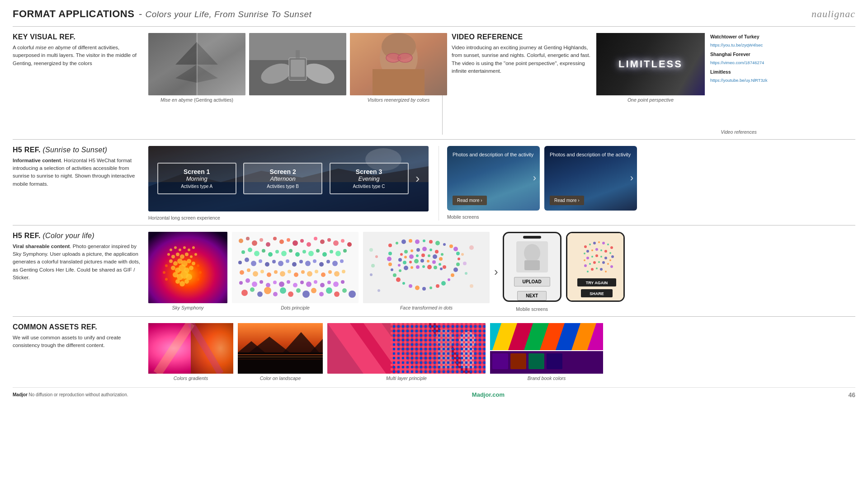  What do you see at coordinates (532, 282) in the screenshot?
I see `upload-btn: UPLOAD` at bounding box center [532, 282].